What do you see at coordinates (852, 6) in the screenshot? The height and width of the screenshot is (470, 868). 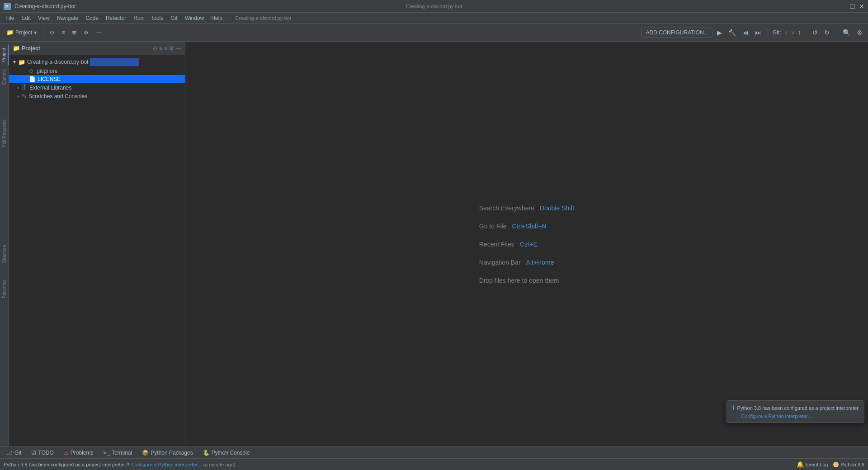 I see `window-controls: — ☐ ✕` at bounding box center [852, 6].